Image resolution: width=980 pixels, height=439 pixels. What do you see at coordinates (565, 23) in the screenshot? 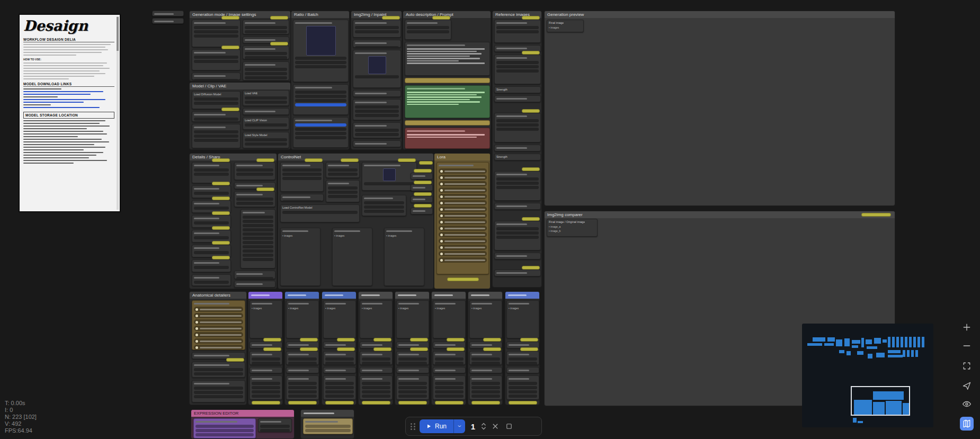
I see `node-header: Final image` at bounding box center [565, 23].